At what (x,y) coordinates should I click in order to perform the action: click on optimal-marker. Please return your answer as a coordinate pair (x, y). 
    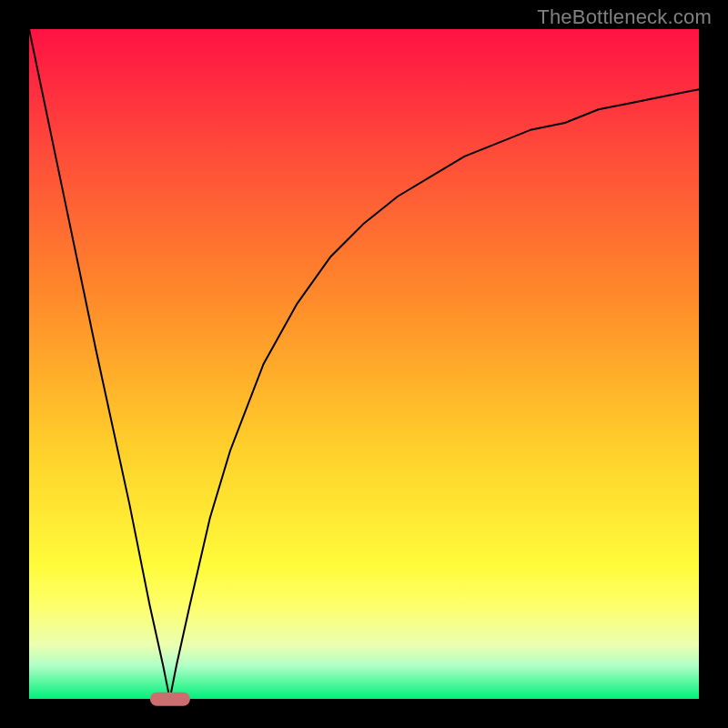
    Looking at the image, I should click on (169, 699).